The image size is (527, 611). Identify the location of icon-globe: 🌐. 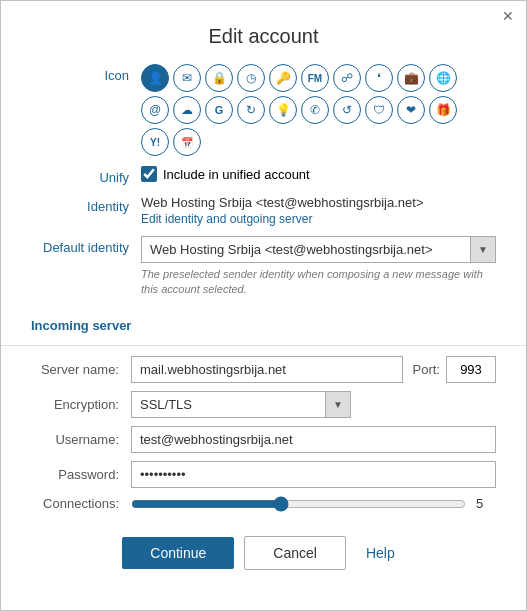
(443, 78).